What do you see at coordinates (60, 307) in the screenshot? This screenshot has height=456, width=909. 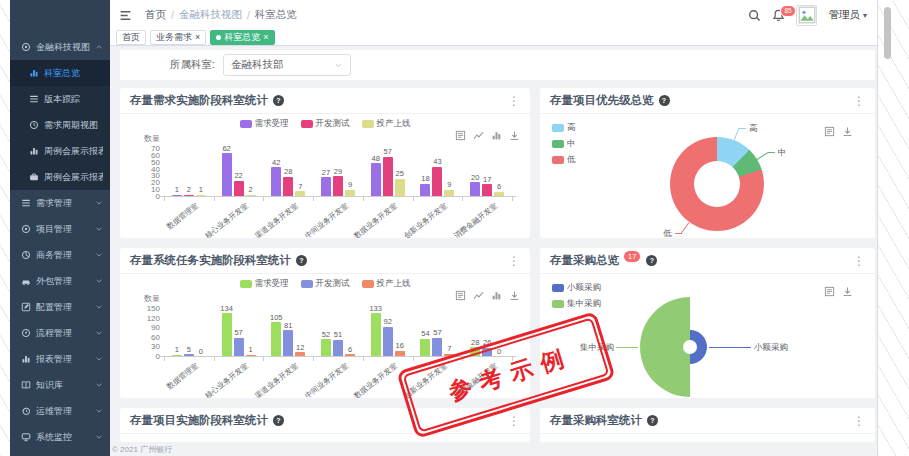 I see `sidebar-item-config: 配置管理` at bounding box center [60, 307].